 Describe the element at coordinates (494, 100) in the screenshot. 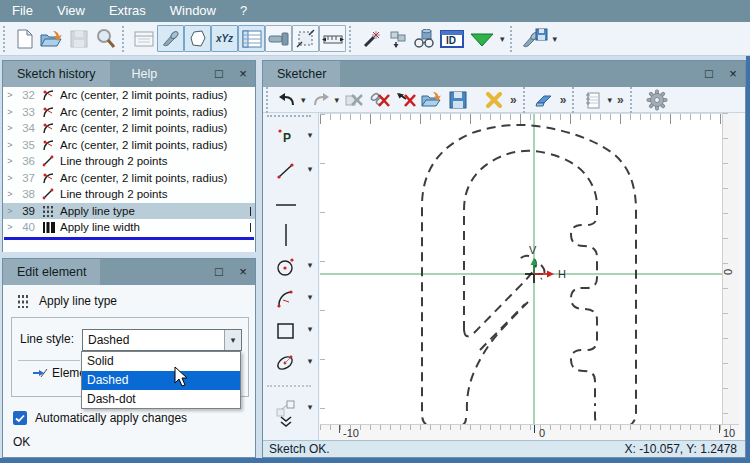

I see `cancel-sketch-button` at that location.